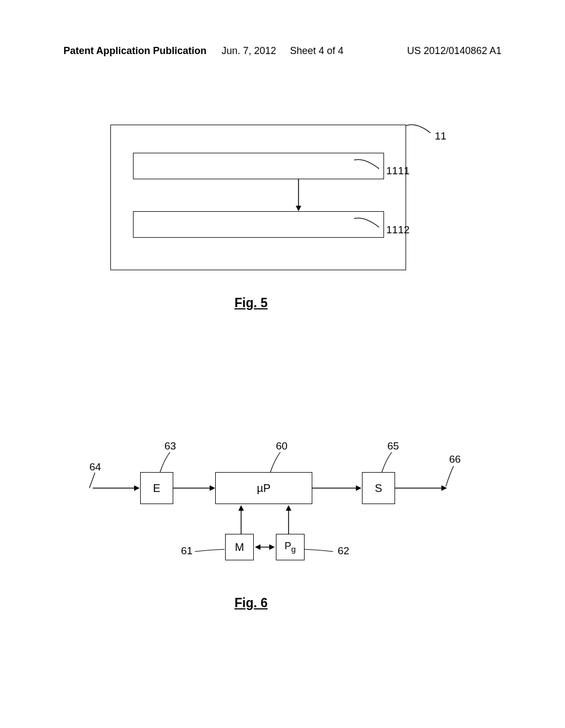 The width and height of the screenshot is (565, 728). I want to click on fig6-label-60: 60, so click(281, 446).